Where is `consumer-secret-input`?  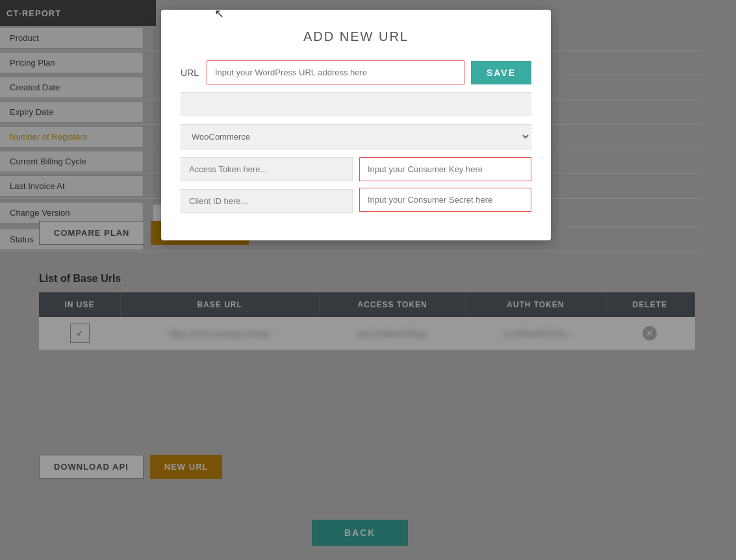
consumer-secret-input is located at coordinates (446, 200).